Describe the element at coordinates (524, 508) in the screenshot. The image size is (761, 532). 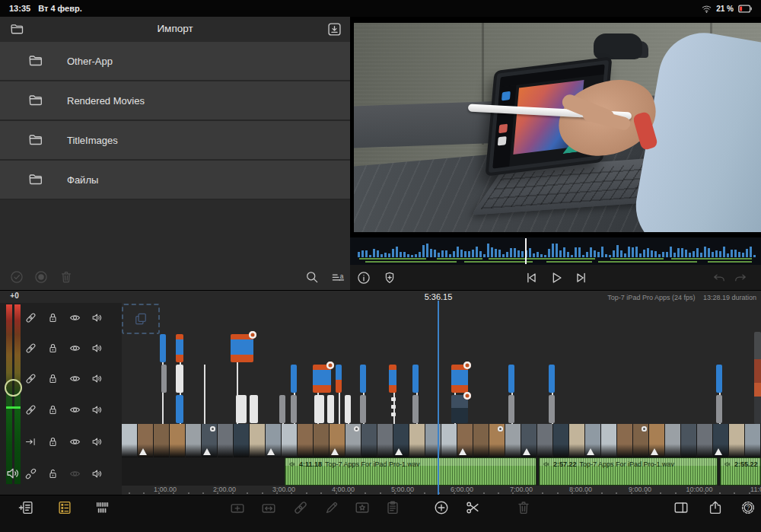
I see `delete-clip-icon` at that location.